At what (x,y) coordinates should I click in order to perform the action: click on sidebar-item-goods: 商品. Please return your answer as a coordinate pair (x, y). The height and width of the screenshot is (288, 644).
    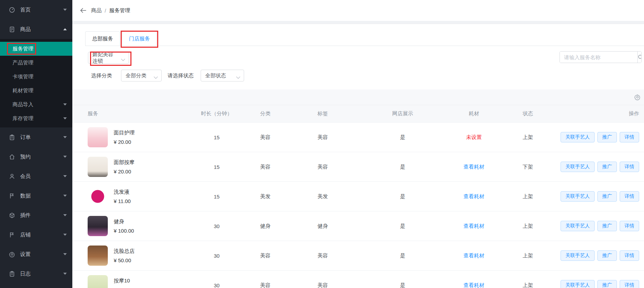
    Looking at the image, I should click on (36, 29).